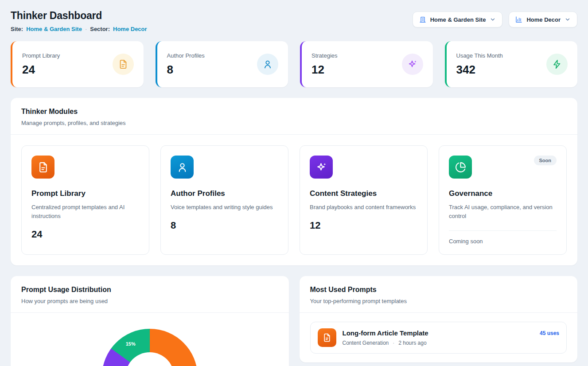 This screenshot has height=366, width=588. What do you see at coordinates (77, 64) in the screenshot?
I see `stat-card-prompt-library: Prompt Library 24` at bounding box center [77, 64].